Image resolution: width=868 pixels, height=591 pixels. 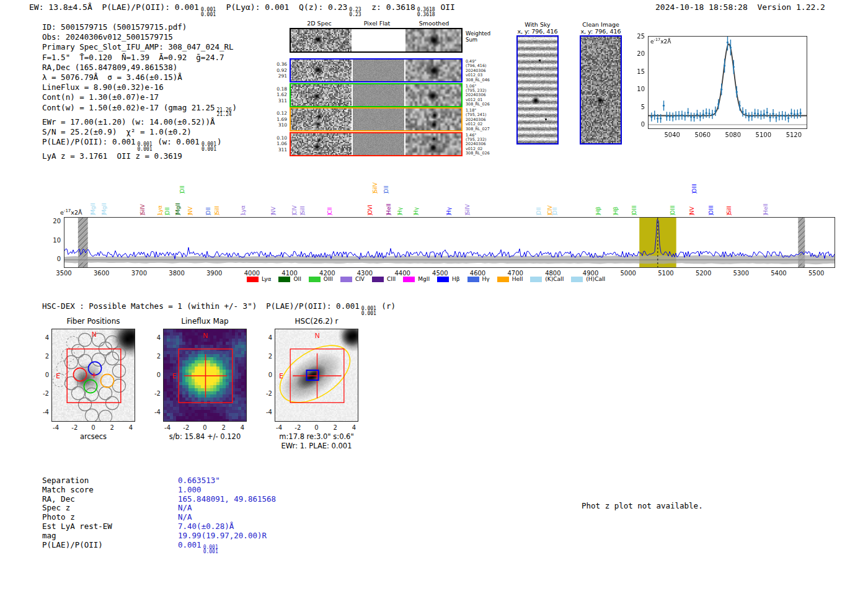 What do you see at coordinates (601, 25) in the screenshot?
I see `sky-panel-title: Clean Image` at bounding box center [601, 25].